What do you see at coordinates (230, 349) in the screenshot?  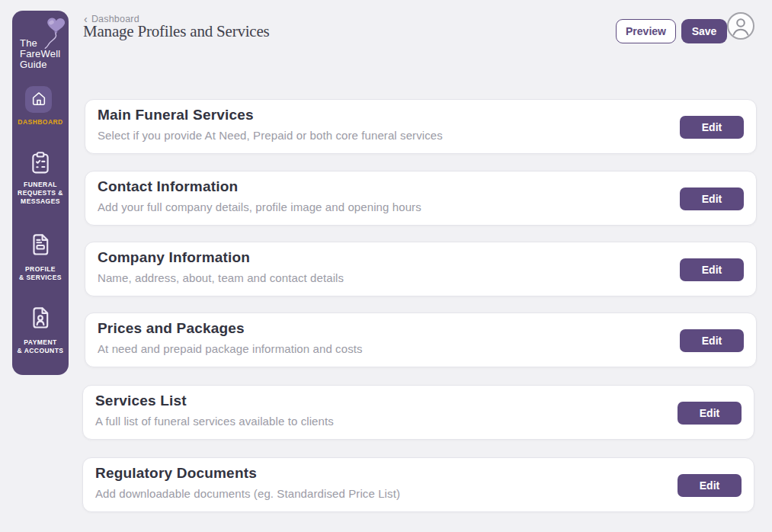 I see `card-subtitle: At need and prepaid package information …` at bounding box center [230, 349].